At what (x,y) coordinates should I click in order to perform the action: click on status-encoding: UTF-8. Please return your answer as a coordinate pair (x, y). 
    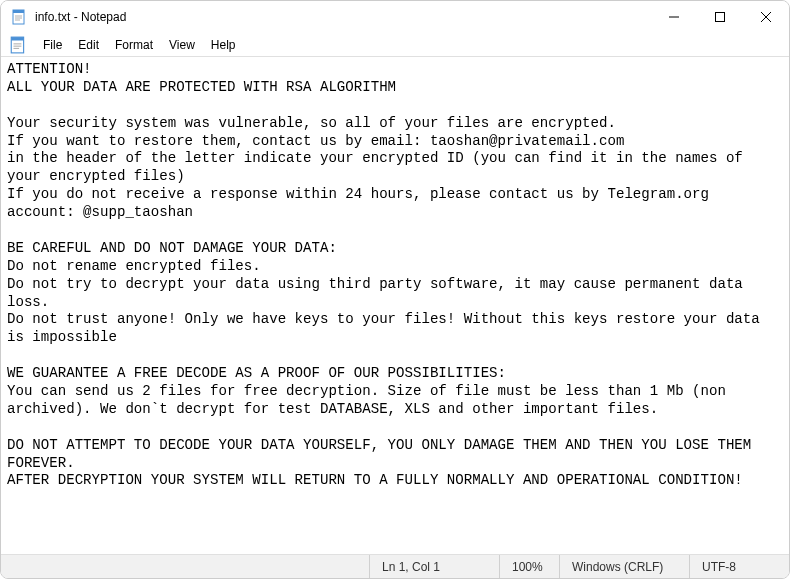
    Looking at the image, I should click on (739, 566).